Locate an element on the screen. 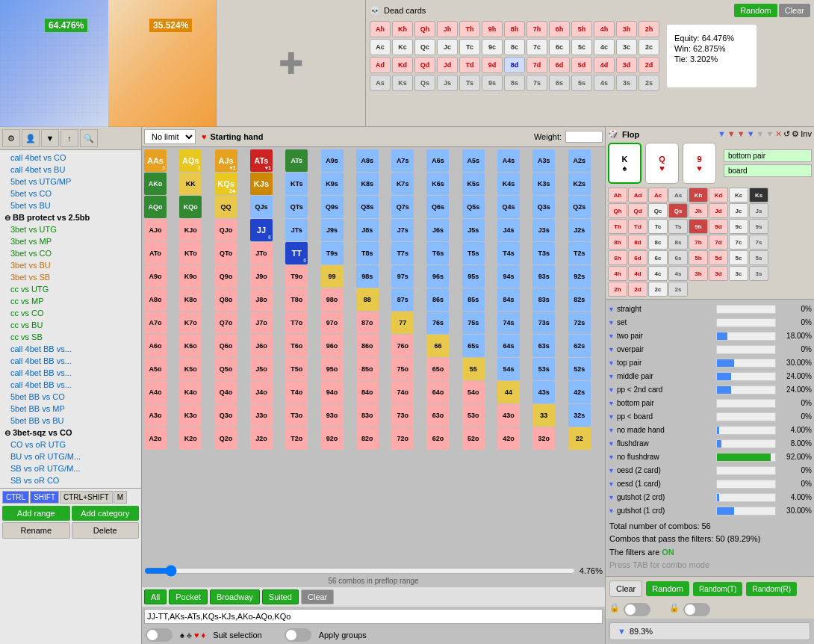 Image resolution: width=814 pixels, height=644 pixels. flop-7h: 7h is located at coordinates (698, 242).